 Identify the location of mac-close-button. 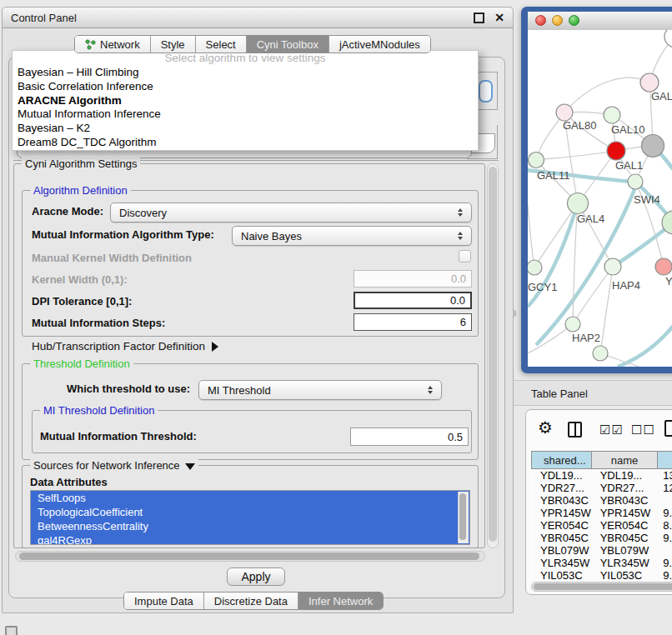
(540, 20).